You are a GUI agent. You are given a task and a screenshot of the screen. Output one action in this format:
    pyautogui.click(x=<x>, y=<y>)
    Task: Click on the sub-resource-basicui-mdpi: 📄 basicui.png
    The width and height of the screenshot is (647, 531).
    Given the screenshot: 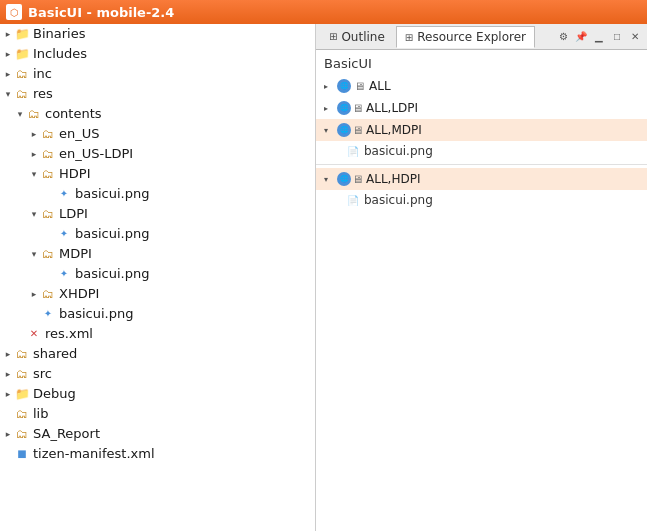 What is the action you would take?
    pyautogui.click(x=482, y=151)
    